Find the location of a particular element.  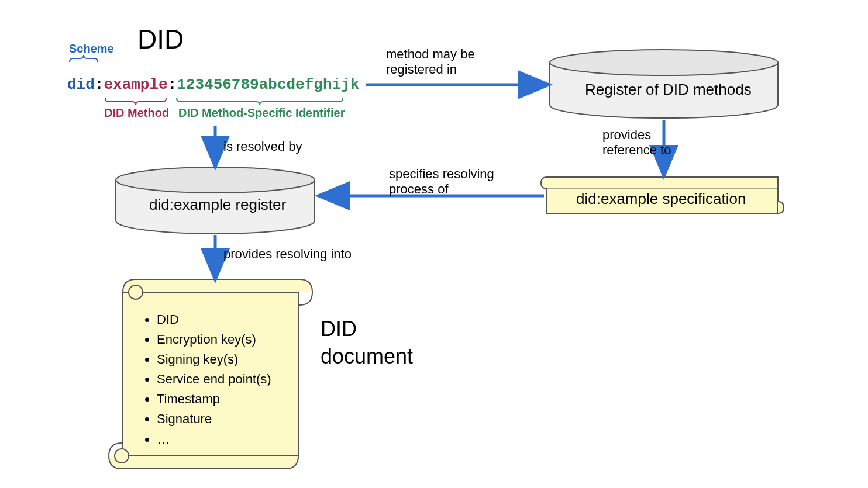

did-string: did:example:123456789abcdefghijk is located at coordinates (213, 85).